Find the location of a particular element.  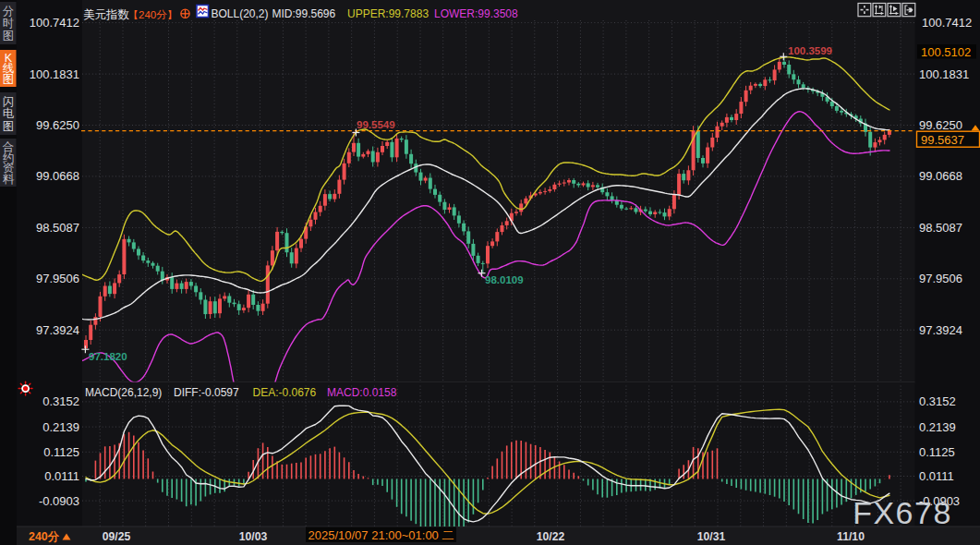

svg-text: 分 is located at coordinates (9, 11).